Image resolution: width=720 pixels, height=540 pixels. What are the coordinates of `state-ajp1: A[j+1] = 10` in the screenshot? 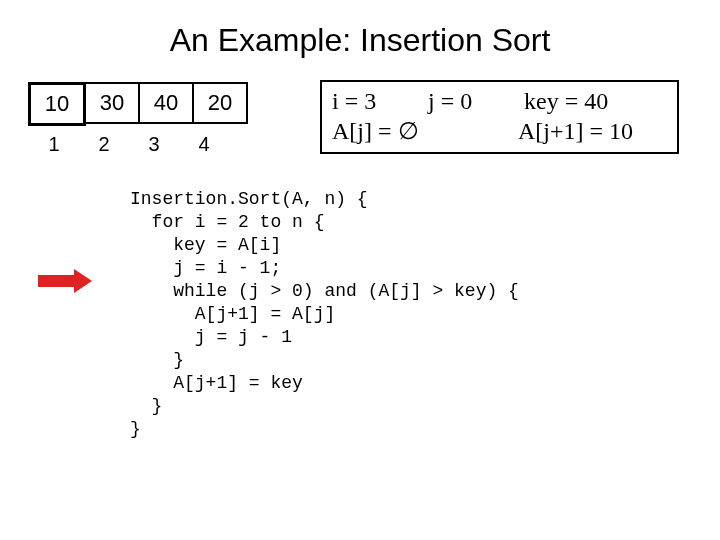 It's located at (576, 131).